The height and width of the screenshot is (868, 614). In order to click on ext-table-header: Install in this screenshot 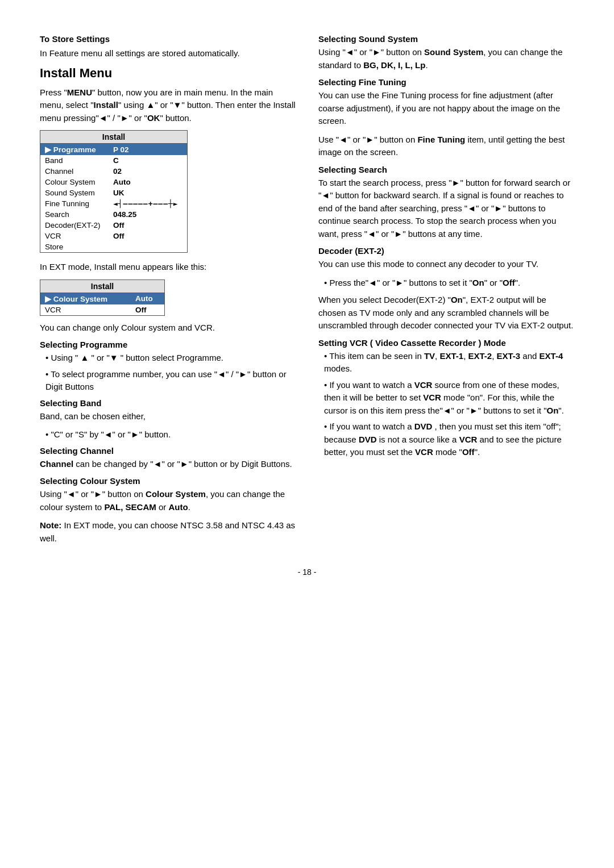, I will do `click(102, 286)`.